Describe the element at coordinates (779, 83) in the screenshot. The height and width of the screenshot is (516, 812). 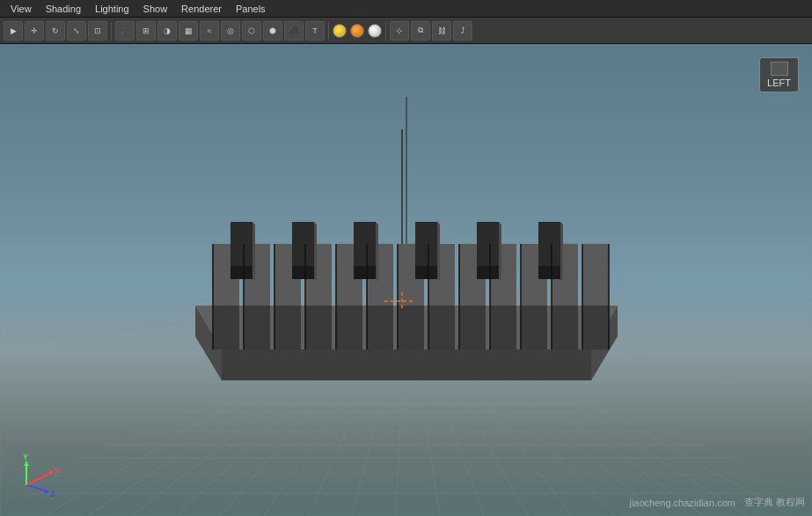
I see `left-view-text: LEFT` at that location.